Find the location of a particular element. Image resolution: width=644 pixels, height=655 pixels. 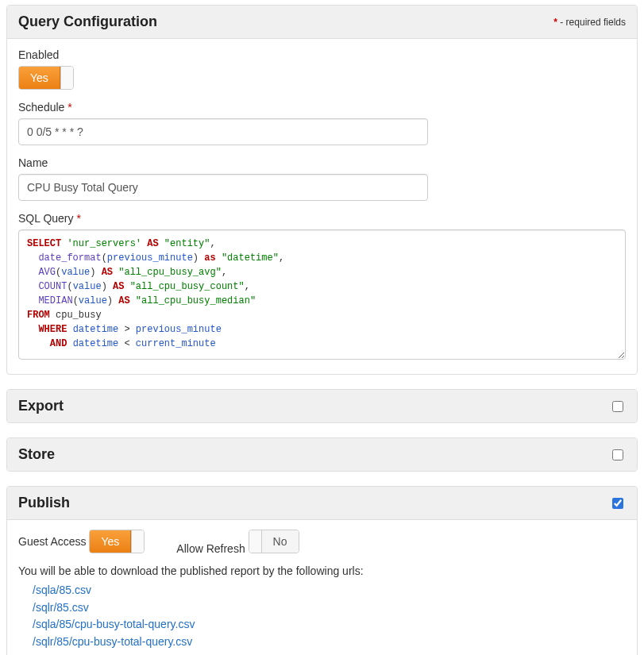

required-fields-note: * - required fields is located at coordinates (589, 22).